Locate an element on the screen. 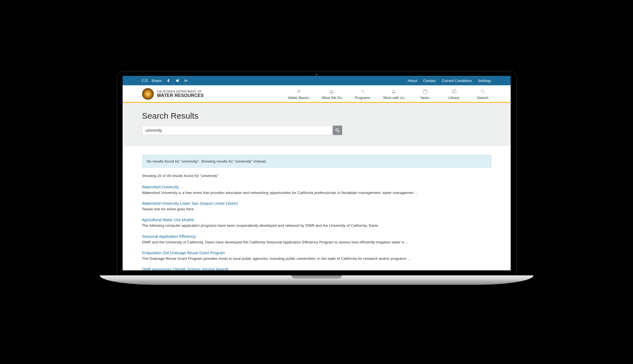 Image resolution: width=633 pixels, height=364 pixels. search-result: Proposition 204 Drainage Reuse Grant Pro… is located at coordinates (317, 256).